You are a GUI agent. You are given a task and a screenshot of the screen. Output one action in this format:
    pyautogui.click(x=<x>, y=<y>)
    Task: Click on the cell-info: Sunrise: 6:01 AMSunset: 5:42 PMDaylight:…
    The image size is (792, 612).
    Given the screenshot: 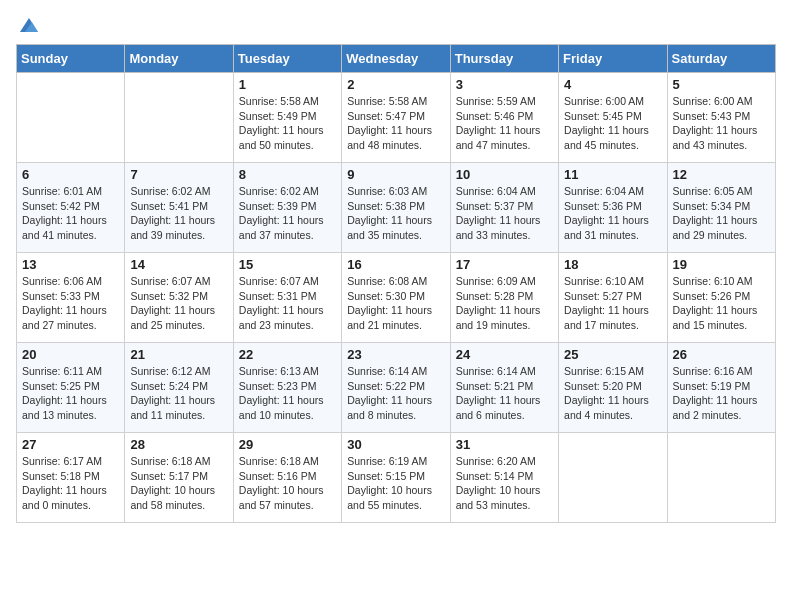 What is the action you would take?
    pyautogui.click(x=64, y=213)
    